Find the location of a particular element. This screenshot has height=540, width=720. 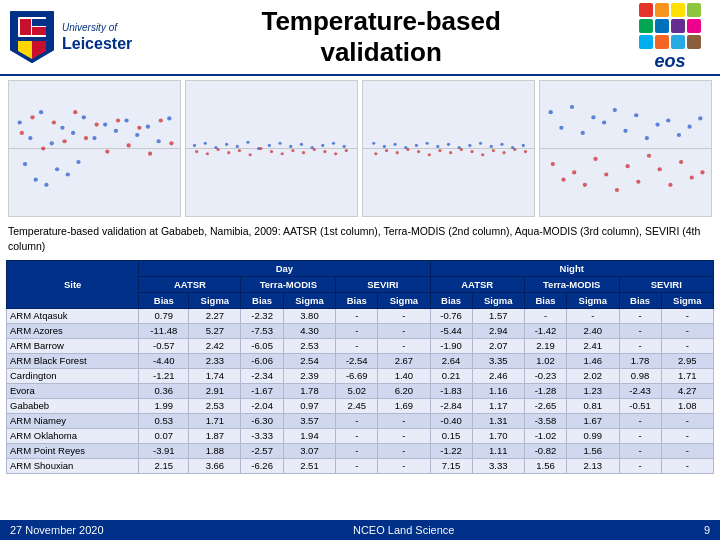

eos-grid-icon is located at coordinates (670, 26).